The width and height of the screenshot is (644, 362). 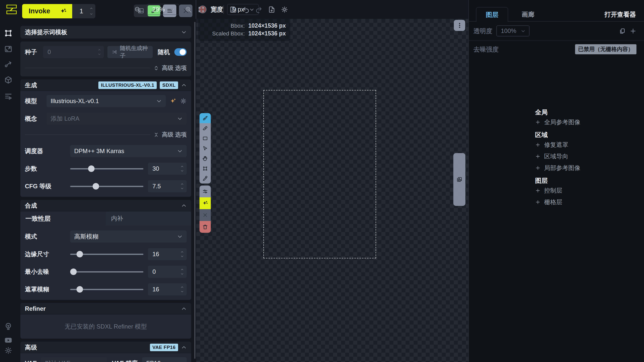 I want to click on rect-tool-button, so click(x=205, y=138).